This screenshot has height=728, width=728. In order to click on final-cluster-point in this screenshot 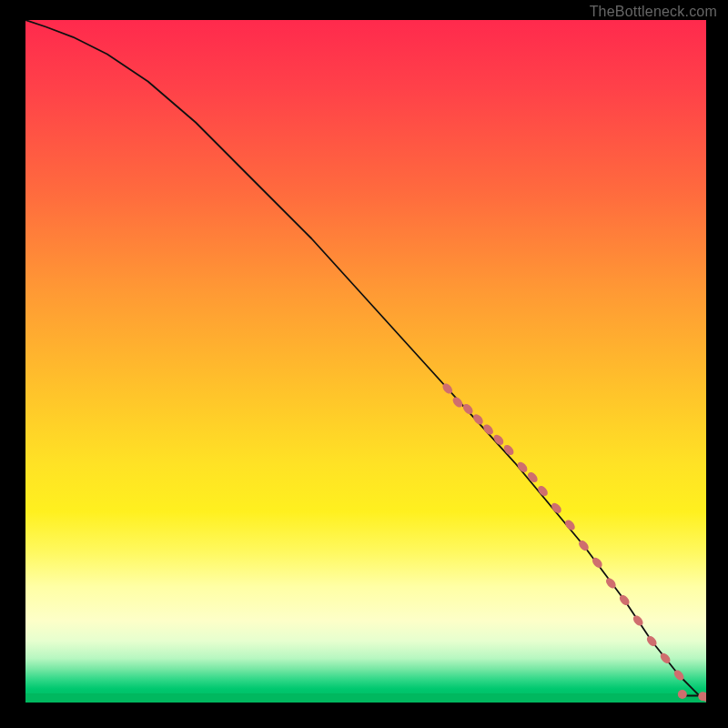, I will do `click(682, 694)`.